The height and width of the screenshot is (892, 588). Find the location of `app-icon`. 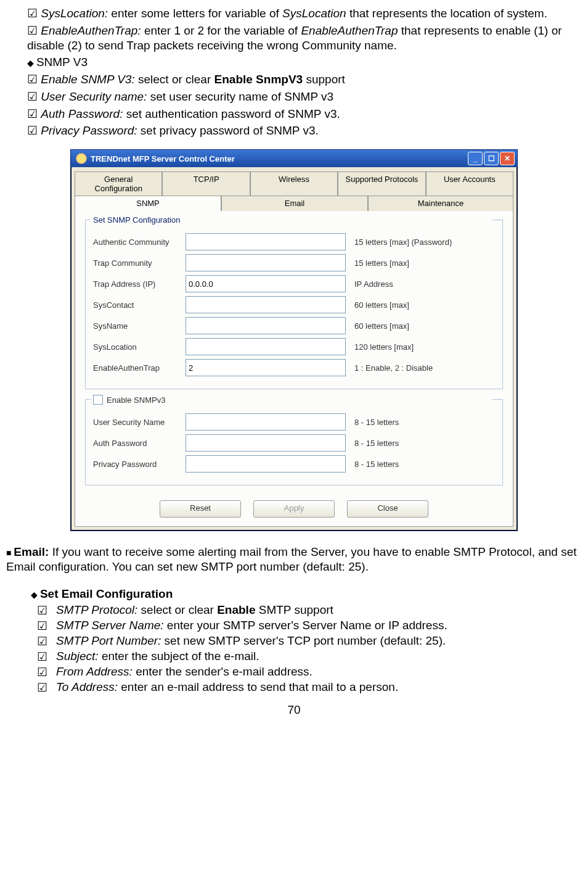

app-icon is located at coordinates (81, 159).